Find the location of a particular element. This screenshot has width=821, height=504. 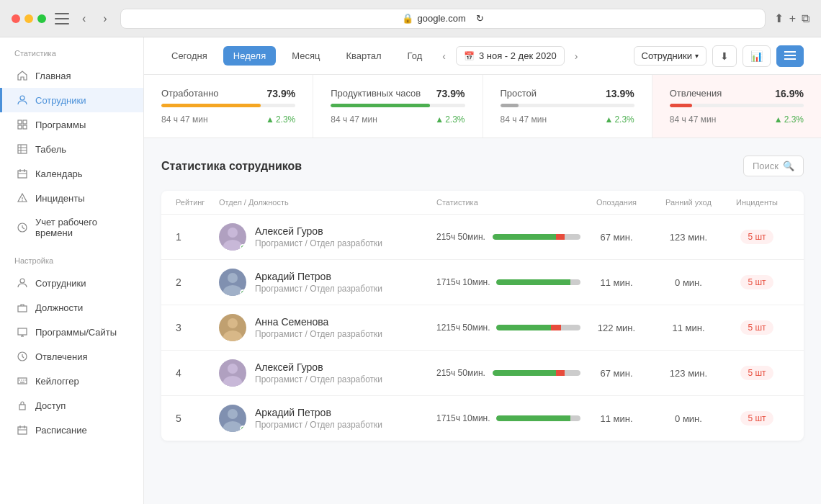

reload-icon: ↻ is located at coordinates (480, 19).